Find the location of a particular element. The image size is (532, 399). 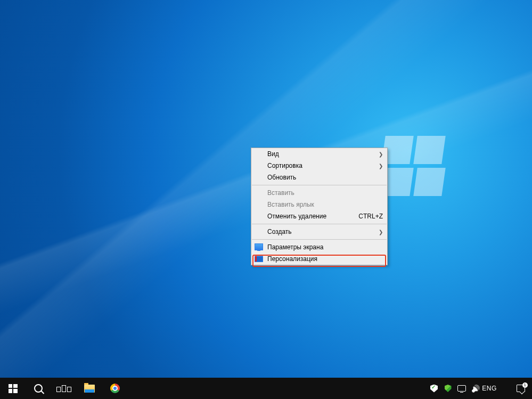

action-center-button: 1 is located at coordinates (521, 388).